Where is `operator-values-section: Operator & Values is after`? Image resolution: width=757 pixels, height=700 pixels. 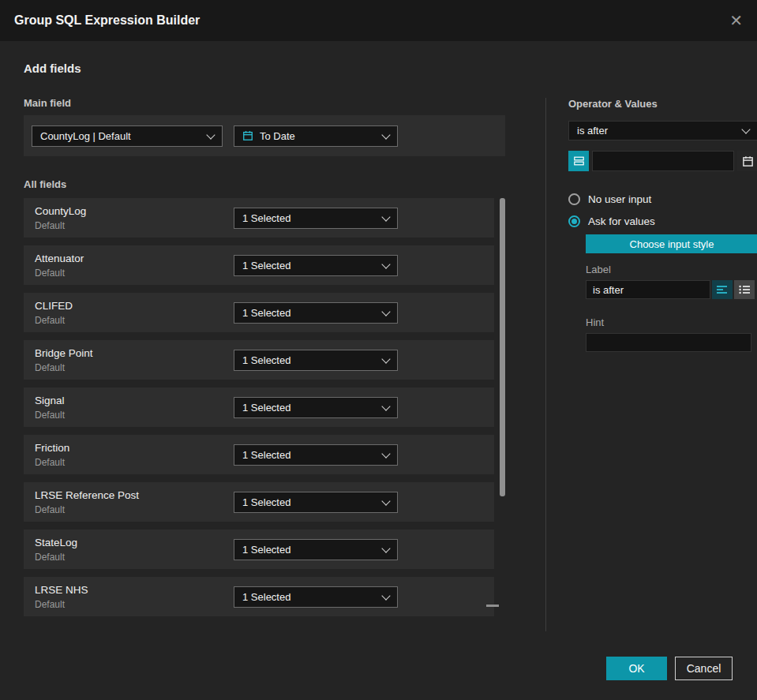
operator-values-section: Operator & Values is after is located at coordinates (663, 207).